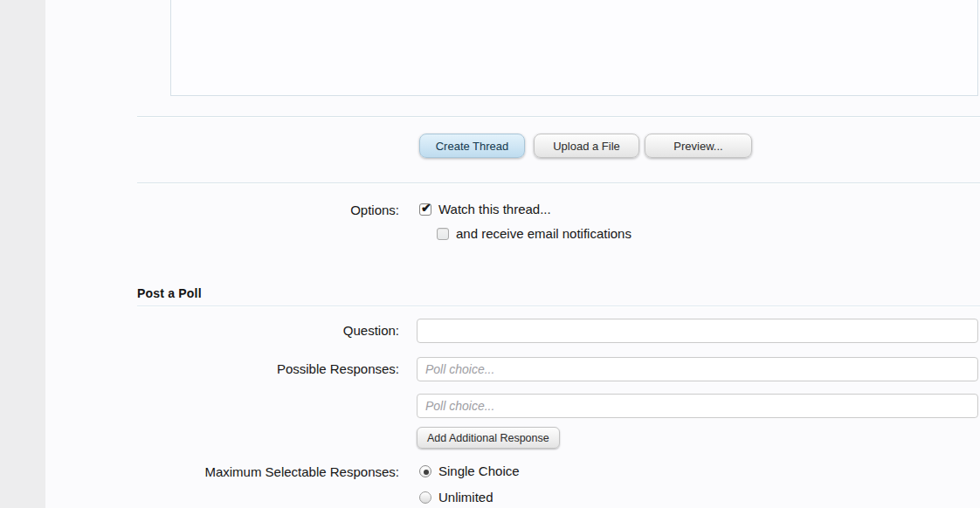 Image resolution: width=980 pixels, height=508 pixels. Describe the element at coordinates (488, 438) in the screenshot. I see `add-additional-response-button: Add Additional Response` at that location.